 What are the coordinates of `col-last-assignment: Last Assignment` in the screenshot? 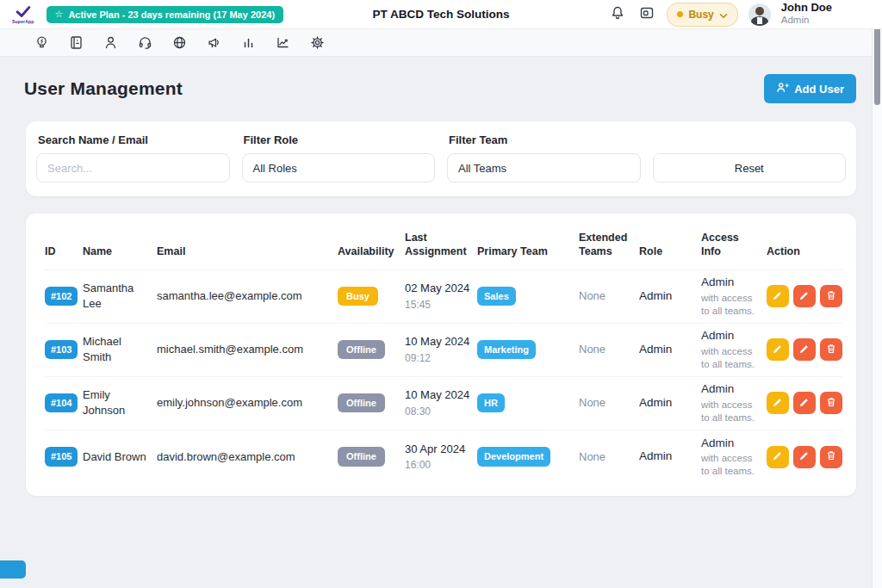 It's located at (441, 244).